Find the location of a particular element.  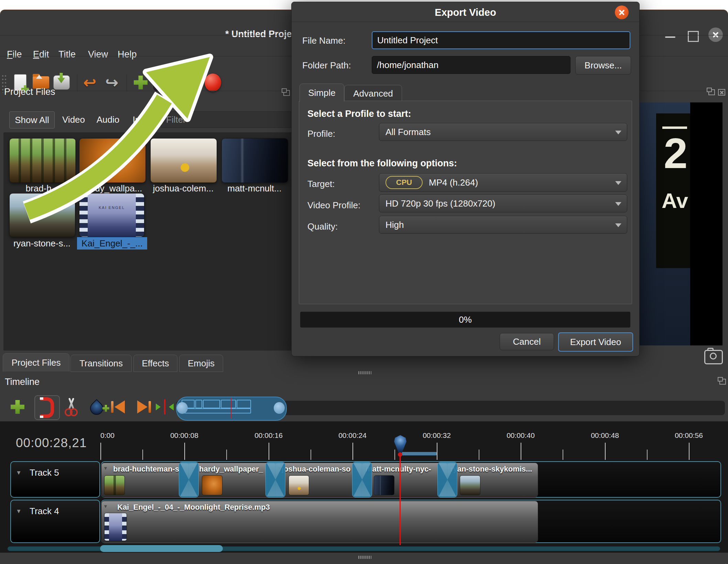

marker-droplet-icon is located at coordinates (97, 408).